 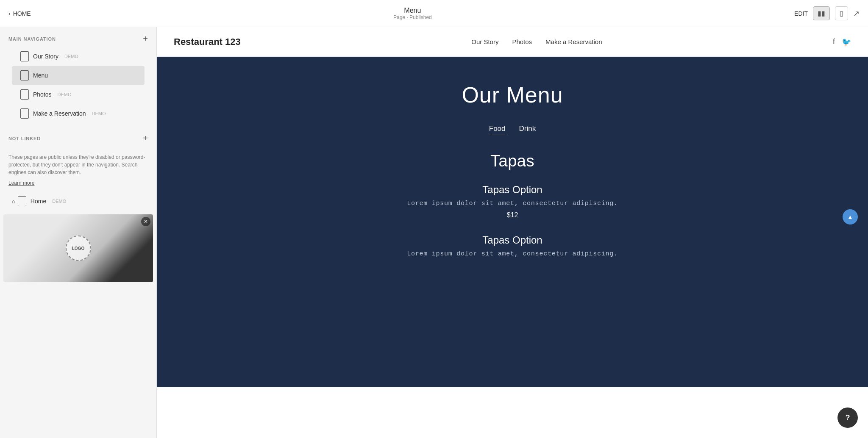 What do you see at coordinates (821, 14) in the screenshot?
I see `desktop-view-button: ▮▮` at bounding box center [821, 14].